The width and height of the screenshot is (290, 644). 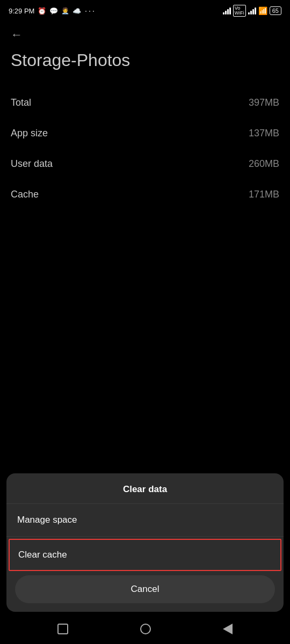 What do you see at coordinates (25, 194) in the screenshot?
I see `cache-label: Cache` at bounding box center [25, 194].